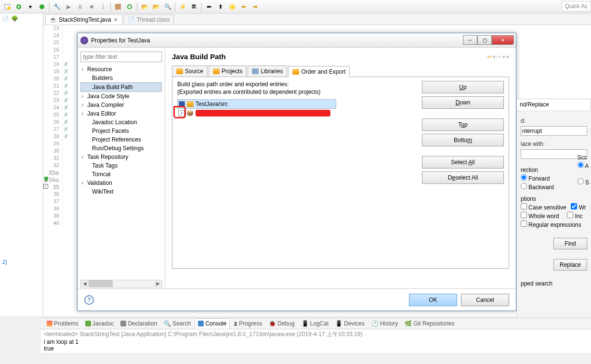 The height and width of the screenshot is (364, 591). What do you see at coordinates (194, 7) in the screenshot?
I see `tool2-button: 🛠` at bounding box center [194, 7].